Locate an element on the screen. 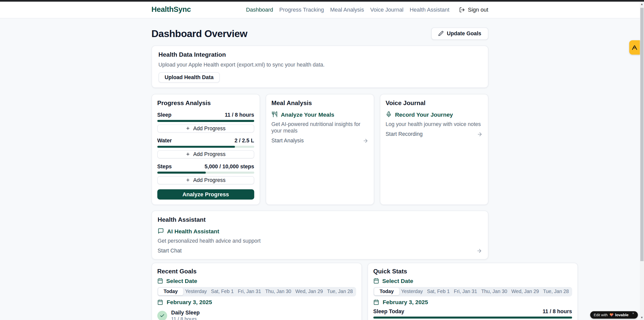 This screenshot has height=320, width=644. add-progress-water-button: Add Progress is located at coordinates (206, 154).